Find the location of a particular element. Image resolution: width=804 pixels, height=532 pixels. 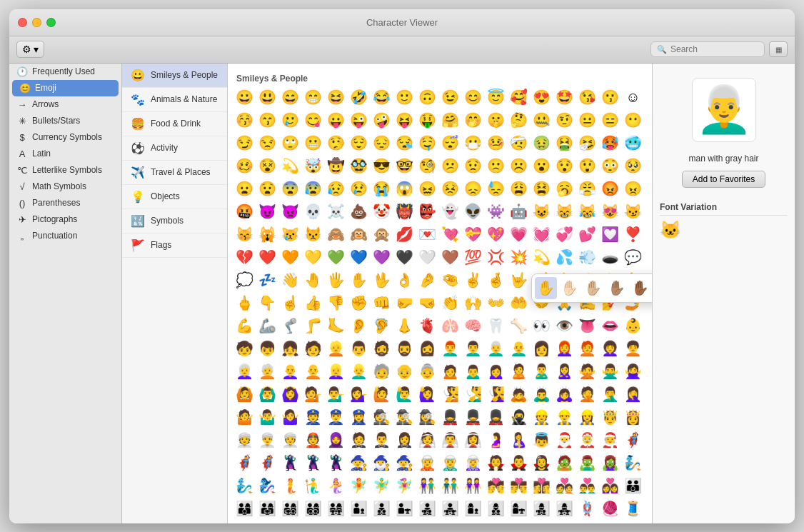

emoji-cell: 😠 is located at coordinates (633, 189).